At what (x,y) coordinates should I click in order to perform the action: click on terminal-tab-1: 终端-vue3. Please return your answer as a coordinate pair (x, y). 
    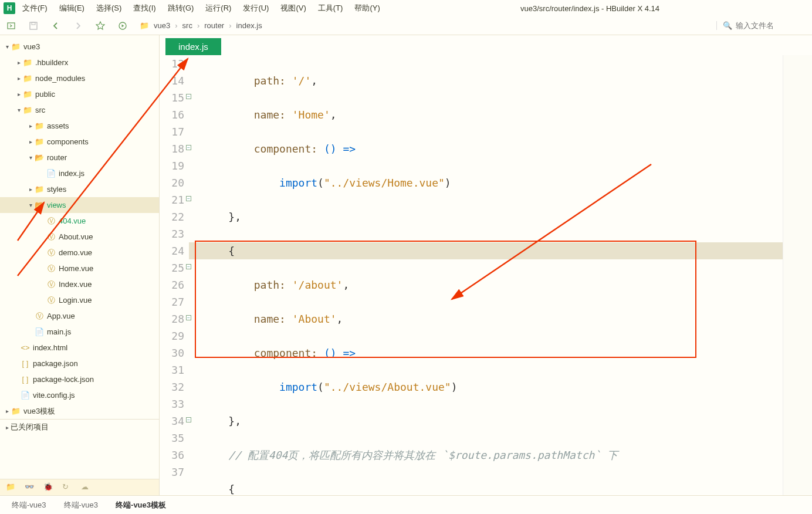
    Looking at the image, I should click on (29, 505).